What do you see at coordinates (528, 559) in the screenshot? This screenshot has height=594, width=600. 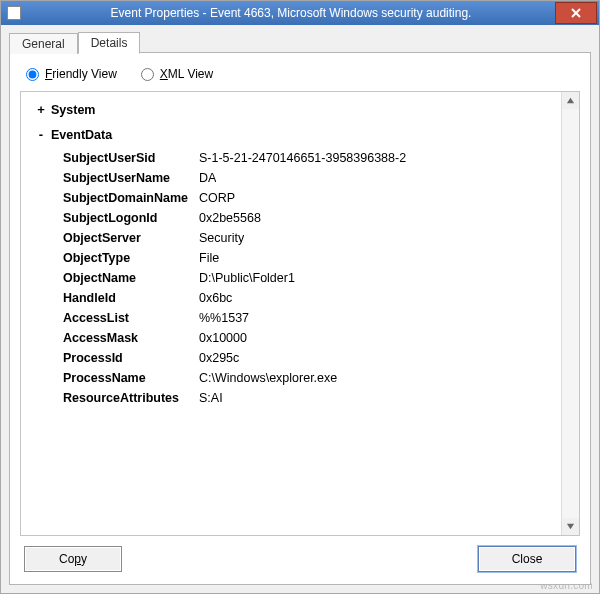 I see `close-button-label: Close` at bounding box center [528, 559].